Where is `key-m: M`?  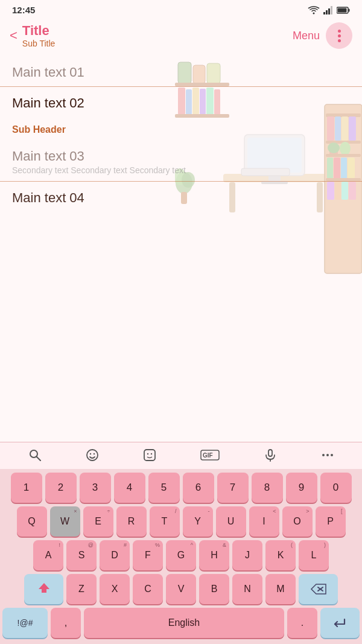
key-m: M is located at coordinates (281, 589).